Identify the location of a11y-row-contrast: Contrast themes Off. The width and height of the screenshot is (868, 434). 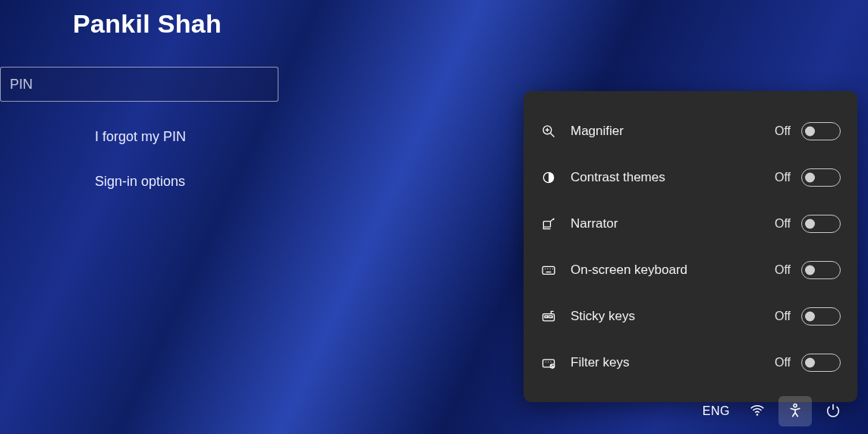
(690, 178).